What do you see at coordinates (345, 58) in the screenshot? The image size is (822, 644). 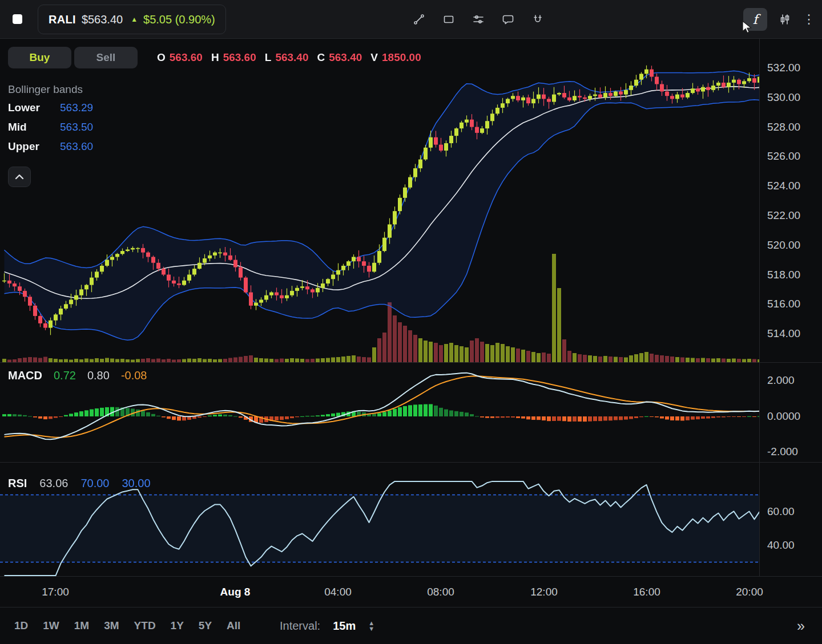 I see `close-value: 563.40` at bounding box center [345, 58].